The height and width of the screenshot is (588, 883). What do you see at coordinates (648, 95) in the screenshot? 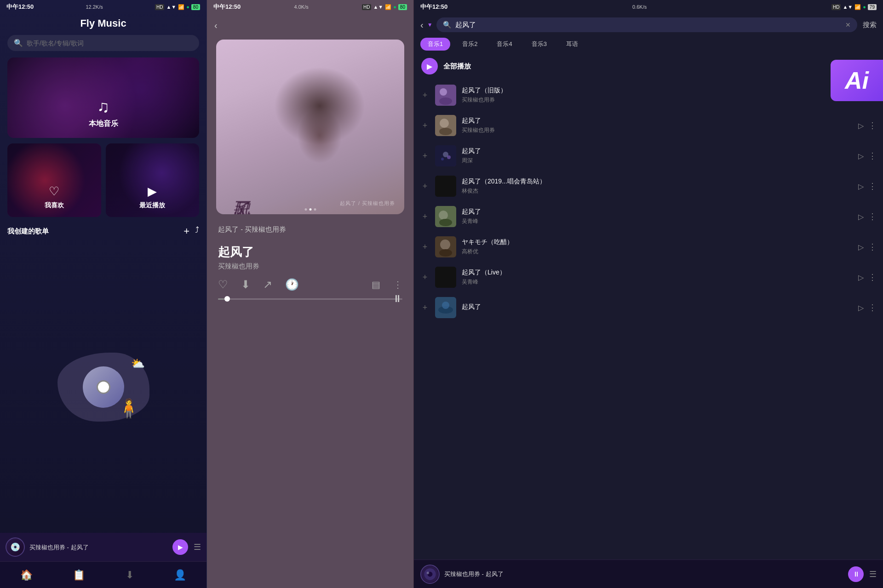
I see `result-item-1: + 起风了（旧版） 买辣椒也用券 ▷ ⋮` at bounding box center [648, 95].